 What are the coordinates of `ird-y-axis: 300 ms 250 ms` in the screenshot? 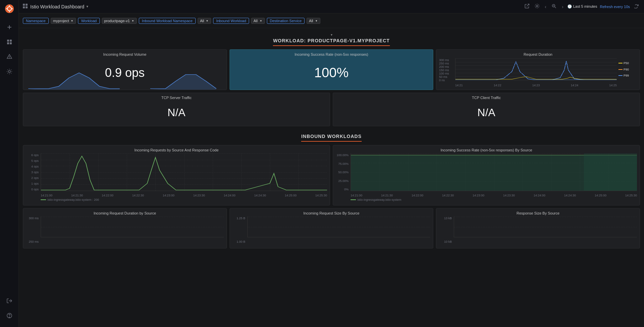 It's located at (33, 230).